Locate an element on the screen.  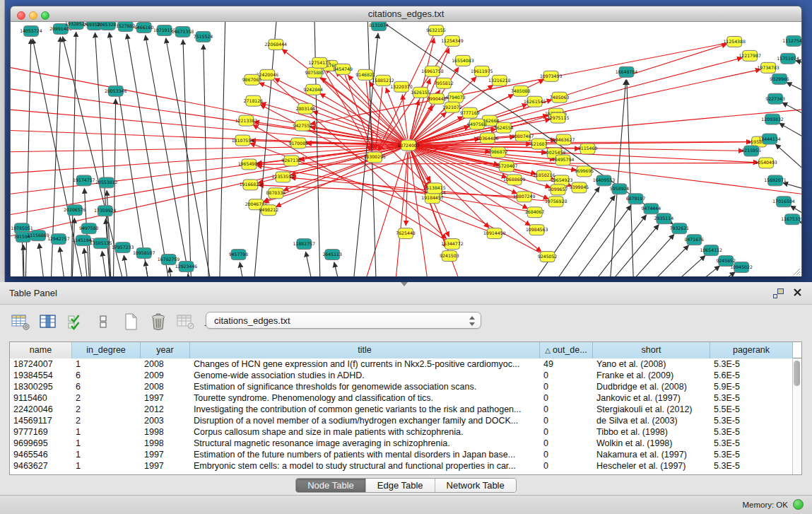
network-node: 7955812 is located at coordinates (444, 83).